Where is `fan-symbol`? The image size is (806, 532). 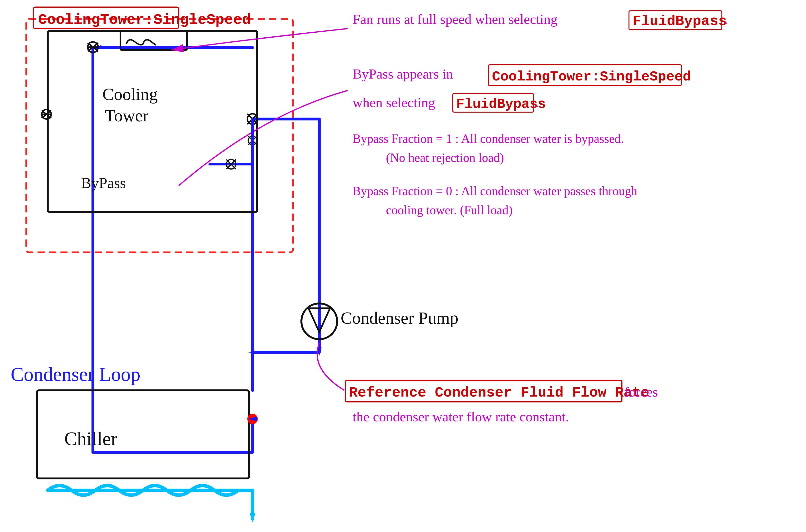 fan-symbol is located at coordinates (141, 42).